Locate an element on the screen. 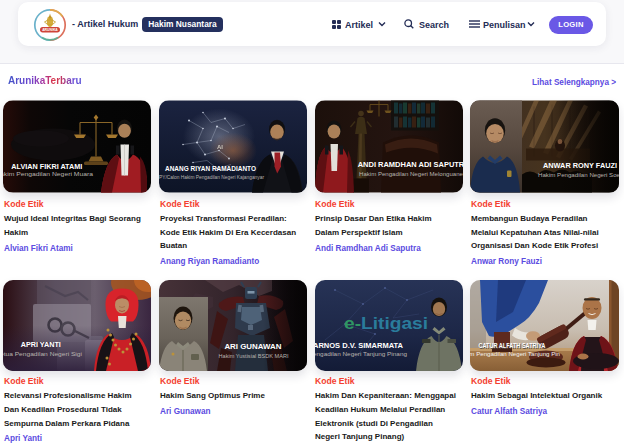  svg-text:PY/Calon Hakim Pengadilan Nege: PY/Calon Hakim Pengadilan Negeri Kajanga… is located at coordinates (212, 177).